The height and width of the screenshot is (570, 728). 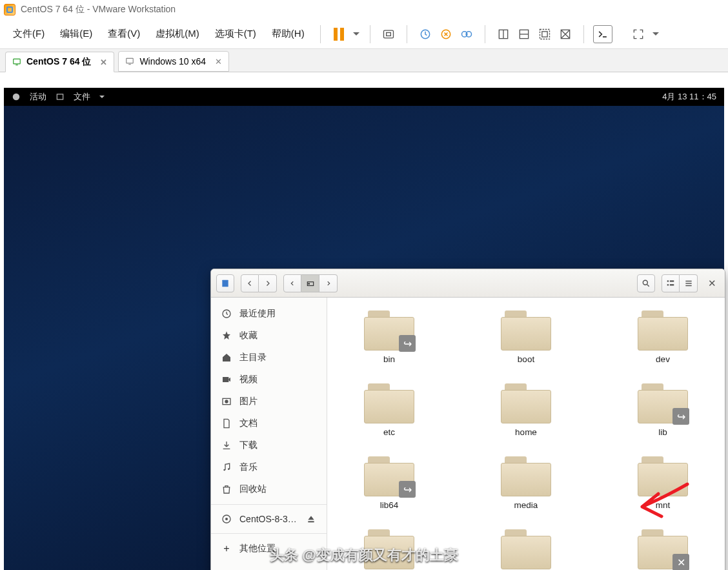 I want to click on menu-help: 帮助(H), so click(x=288, y=34).